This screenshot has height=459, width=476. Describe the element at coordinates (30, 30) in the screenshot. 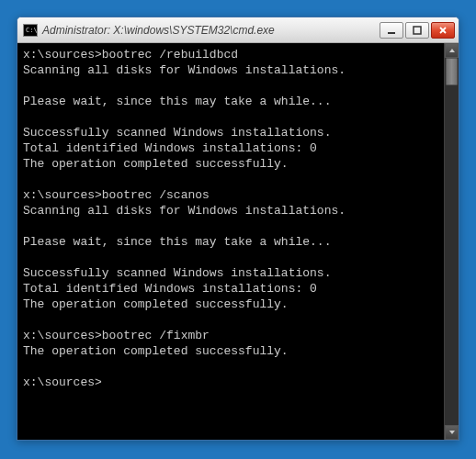

I see `cmd-icon: C:\` at that location.